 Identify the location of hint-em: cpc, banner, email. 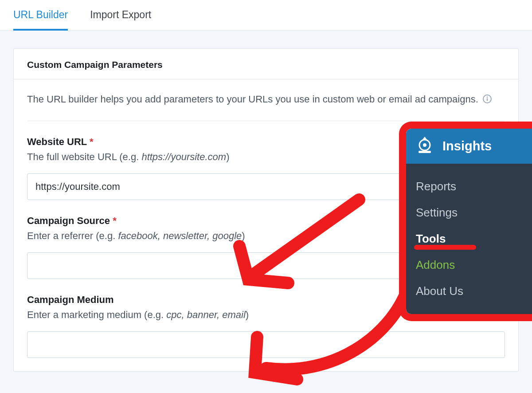
(206, 315).